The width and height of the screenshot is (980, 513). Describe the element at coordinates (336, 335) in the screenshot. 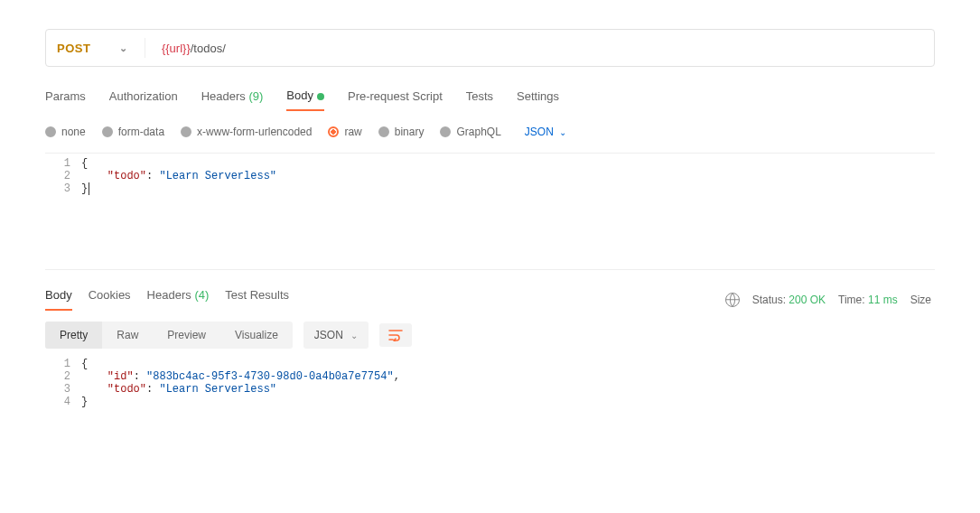

I see `response-format-select: JSON ⌄` at that location.